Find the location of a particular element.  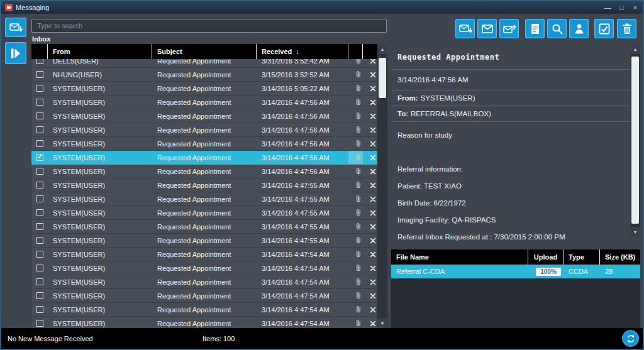

header-subject: Subject is located at coordinates (204, 52).